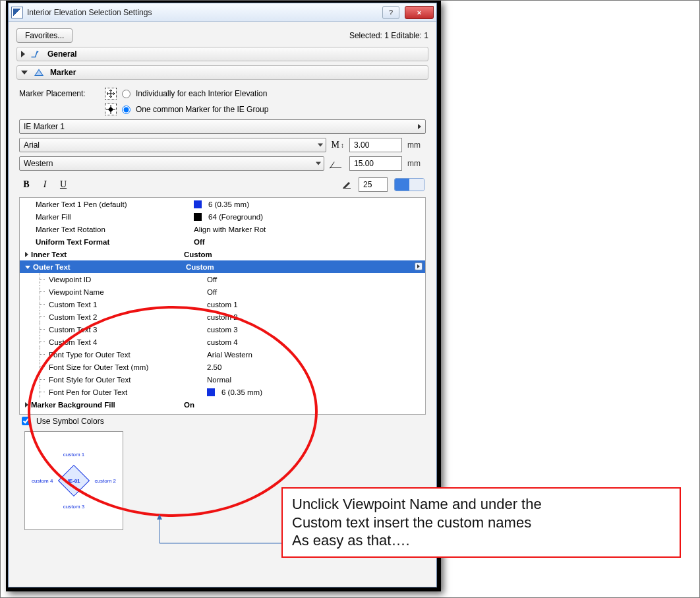 The height and width of the screenshot is (598, 700). Describe the element at coordinates (223, 280) in the screenshot. I see `tree-row: Viewpoint IDOff` at that location.